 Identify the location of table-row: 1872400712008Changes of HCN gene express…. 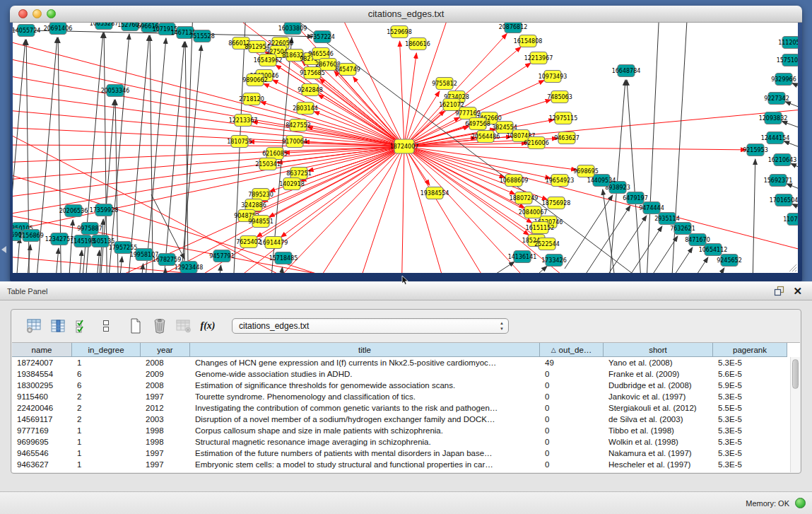
(406, 363).